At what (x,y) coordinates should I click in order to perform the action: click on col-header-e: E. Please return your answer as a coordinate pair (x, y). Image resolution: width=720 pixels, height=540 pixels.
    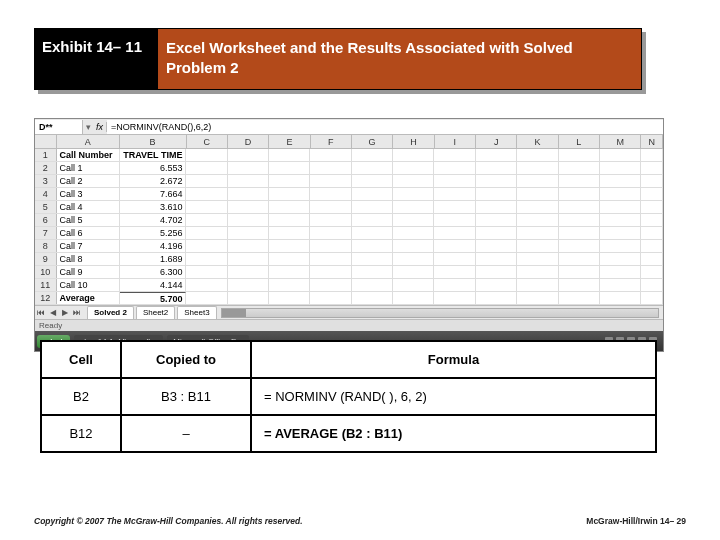
    Looking at the image, I should click on (290, 142).